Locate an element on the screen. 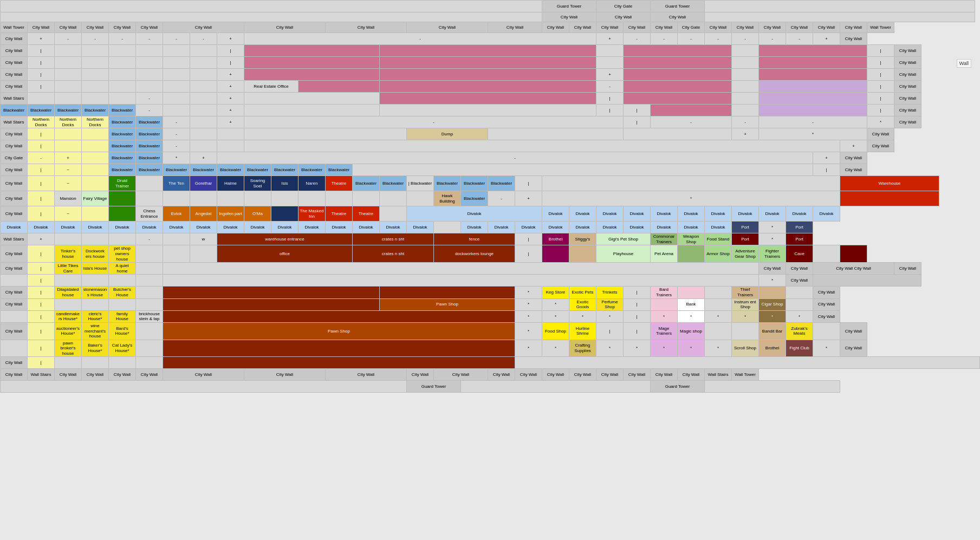 The image size is (980, 540). table-row: City Wall | Mansion Fairy Village Hawk B… is located at coordinates (490, 199).